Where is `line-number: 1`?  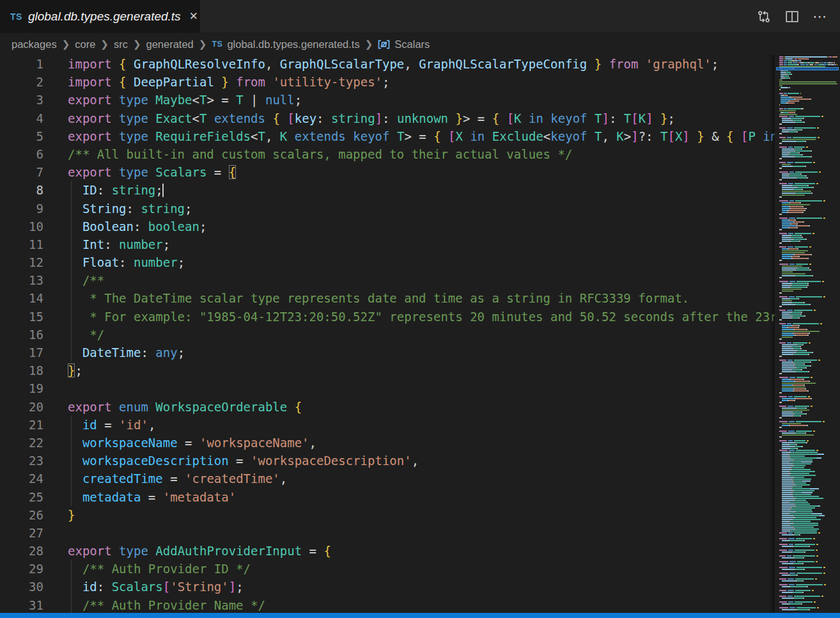
line-number: 1 is located at coordinates (22, 64).